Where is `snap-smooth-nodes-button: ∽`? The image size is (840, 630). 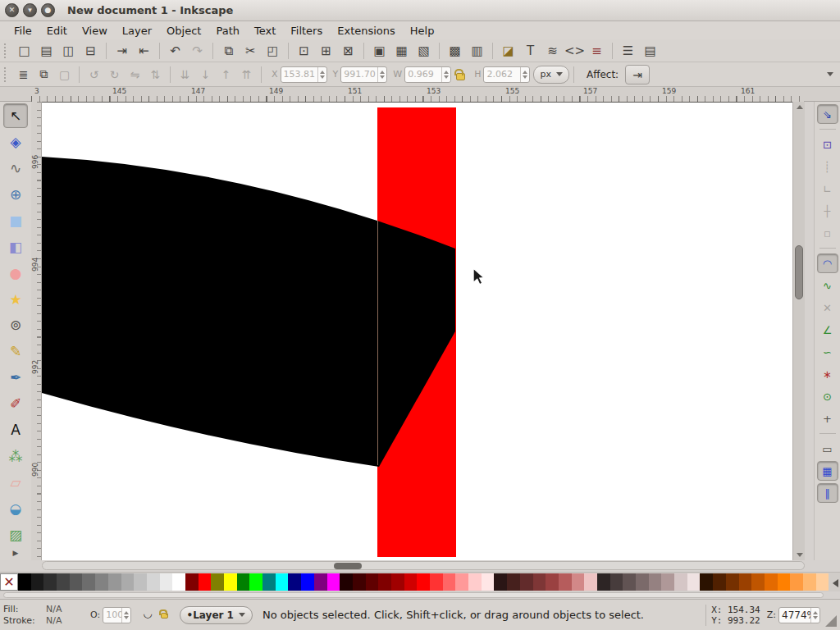 snap-smooth-nodes-button: ∽ is located at coordinates (828, 352).